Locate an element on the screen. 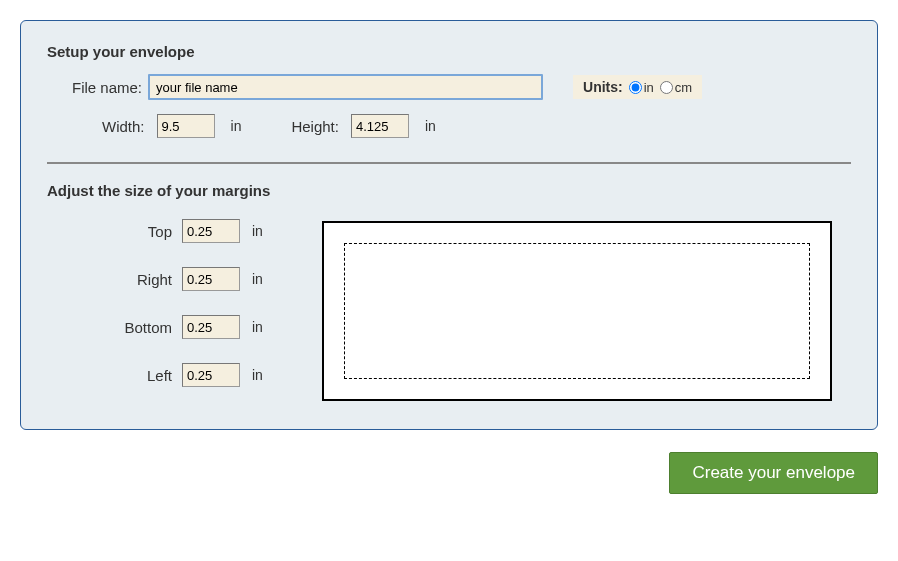 This screenshot has height=561, width=898. divider is located at coordinates (449, 163).